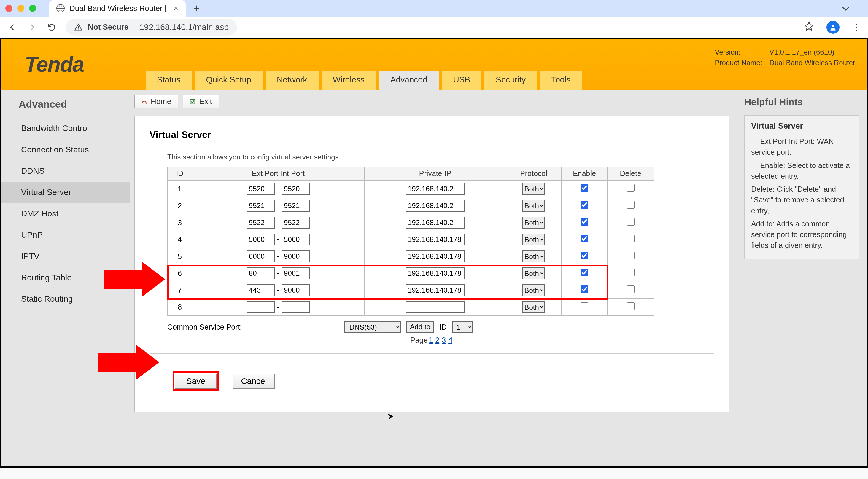  What do you see at coordinates (348, 80) in the screenshot?
I see `top-nav-tab-wireless: Wireless` at bounding box center [348, 80].